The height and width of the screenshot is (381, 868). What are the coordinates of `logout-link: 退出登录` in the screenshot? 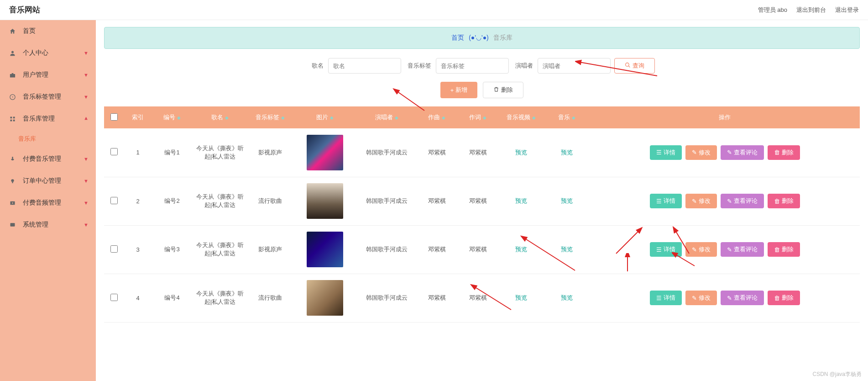 It's located at (847, 10).